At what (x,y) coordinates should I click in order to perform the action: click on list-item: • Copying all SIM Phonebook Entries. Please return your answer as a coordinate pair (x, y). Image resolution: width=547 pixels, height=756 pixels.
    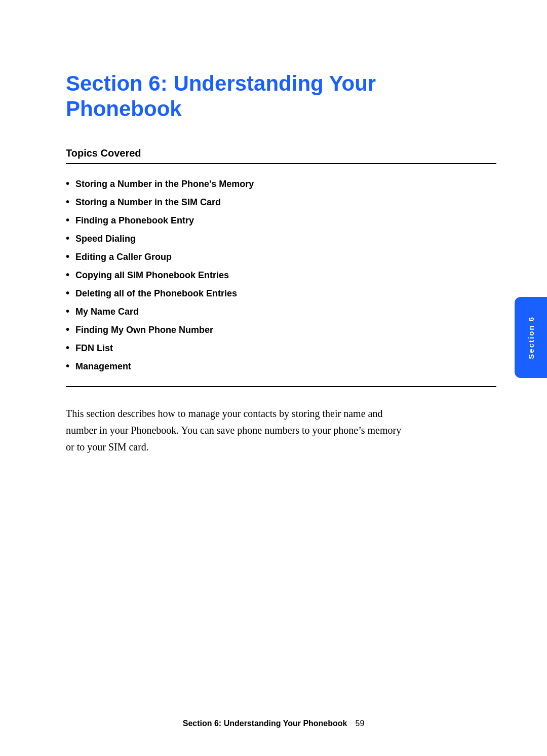
    Looking at the image, I should click on (281, 275).